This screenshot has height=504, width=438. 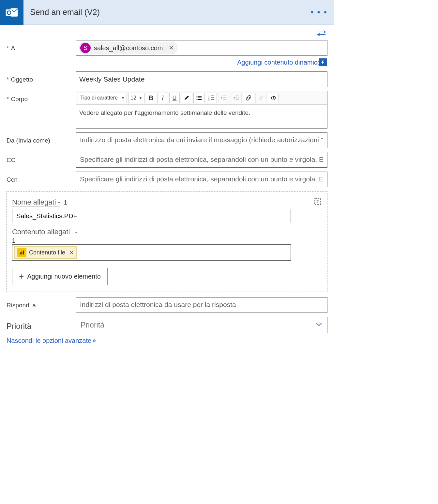 I want to click on plus-icon: +, so click(x=22, y=277).